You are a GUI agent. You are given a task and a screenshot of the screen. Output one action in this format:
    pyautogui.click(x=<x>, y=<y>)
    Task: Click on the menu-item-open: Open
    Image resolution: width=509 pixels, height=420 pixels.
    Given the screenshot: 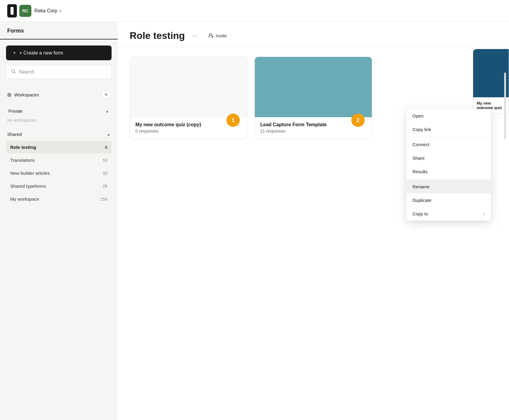 What is the action you would take?
    pyautogui.click(x=449, y=116)
    